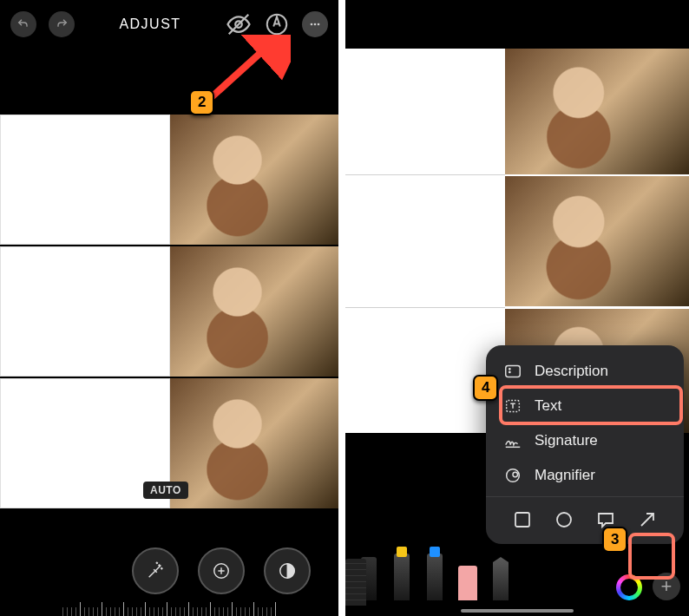 This screenshot has height=616, width=689. What do you see at coordinates (287, 571) in the screenshot?
I see `contrast-button` at bounding box center [287, 571].